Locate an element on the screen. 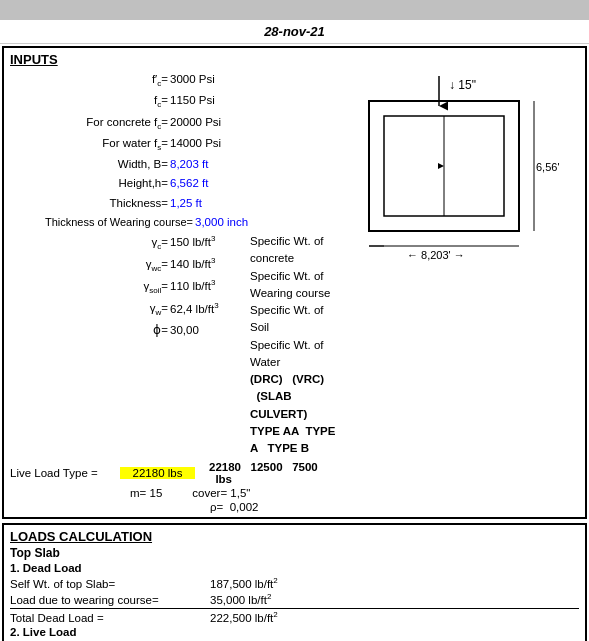  gamma-c-row: γc= 150 lb/ft3 is located at coordinates (130, 243).